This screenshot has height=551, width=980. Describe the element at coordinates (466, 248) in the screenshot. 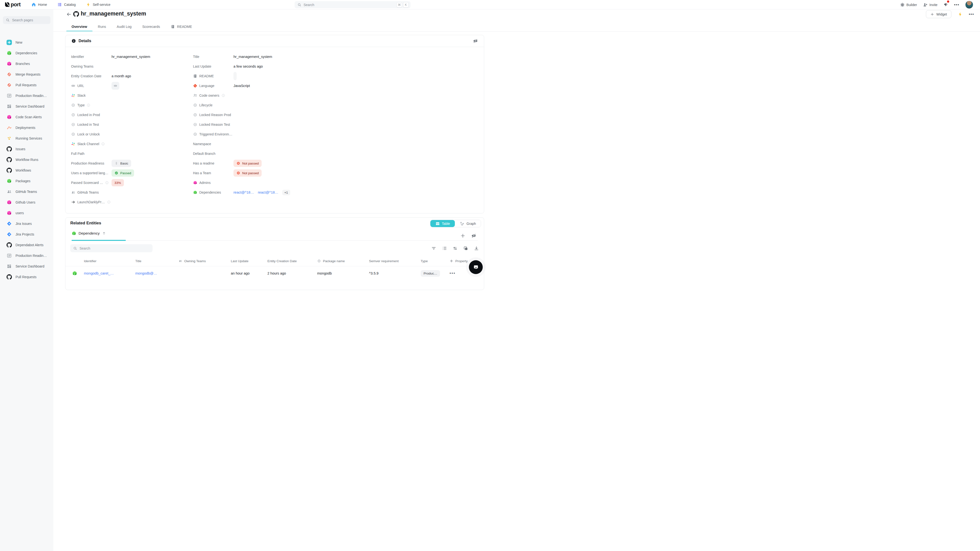

I see `copy-icon` at that location.